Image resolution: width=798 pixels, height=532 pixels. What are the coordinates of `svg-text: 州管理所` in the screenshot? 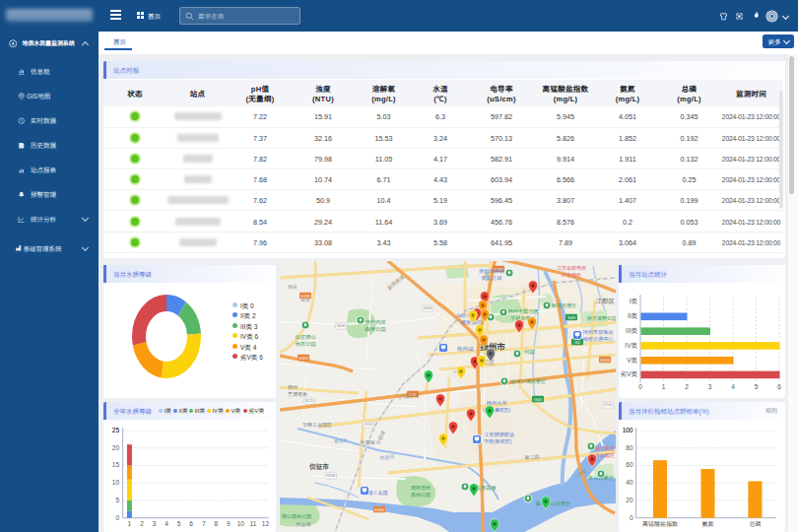 It's located at (571, 274).